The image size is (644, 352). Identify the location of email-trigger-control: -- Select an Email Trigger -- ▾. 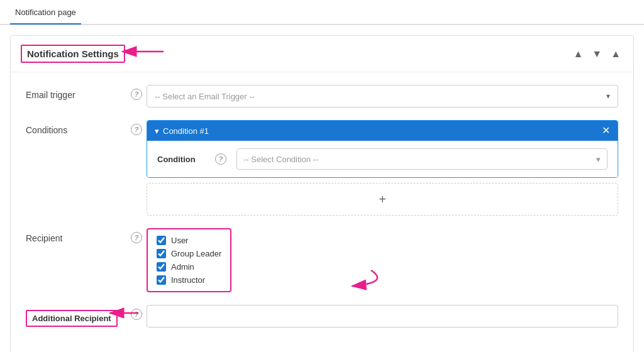
(382, 96).